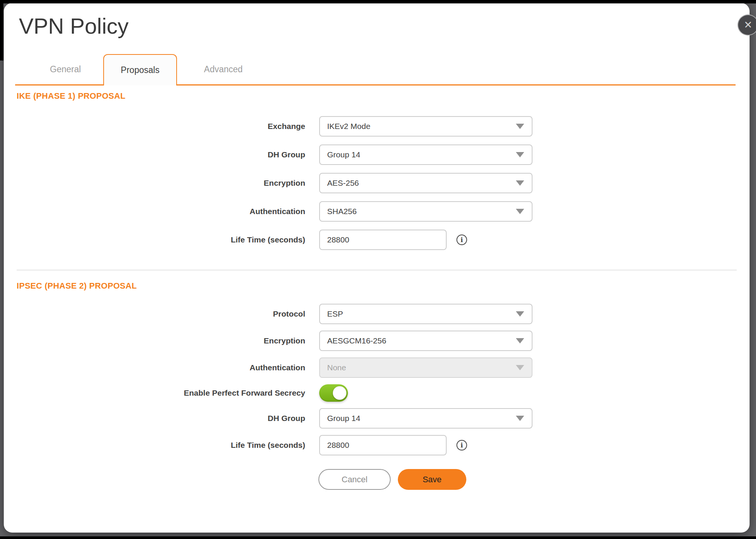 This screenshot has height=539, width=756. I want to click on tab-advanced: Advanced, so click(223, 69).